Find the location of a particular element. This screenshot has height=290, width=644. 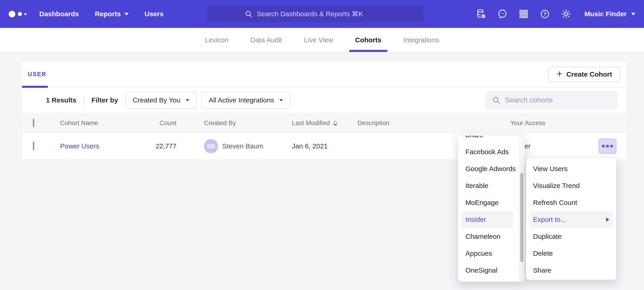

menu-item-view-users: View Users is located at coordinates (571, 169).